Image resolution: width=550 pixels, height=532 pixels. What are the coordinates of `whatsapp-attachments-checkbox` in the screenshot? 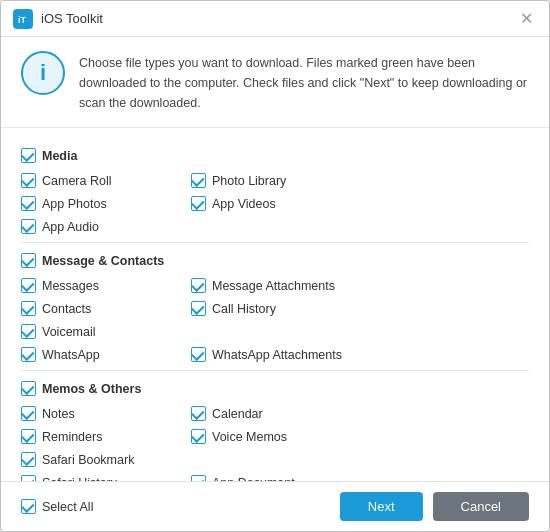 It's located at (198, 354).